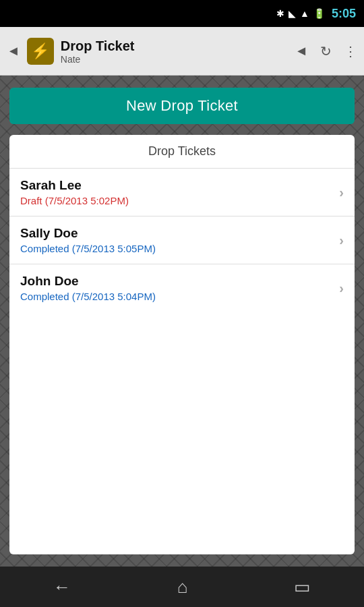 The height and width of the screenshot is (607, 364). What do you see at coordinates (182, 51) in the screenshot?
I see `nav-bar: ◄ ⚡ Drop Ticket Nate ◄ ↻ ⋮` at bounding box center [182, 51].